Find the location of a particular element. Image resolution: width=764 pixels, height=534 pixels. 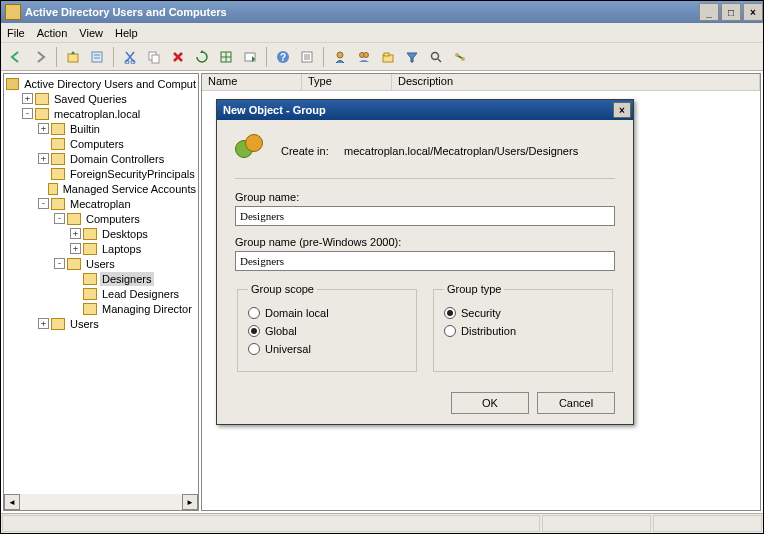

list-button is located at coordinates (307, 57).